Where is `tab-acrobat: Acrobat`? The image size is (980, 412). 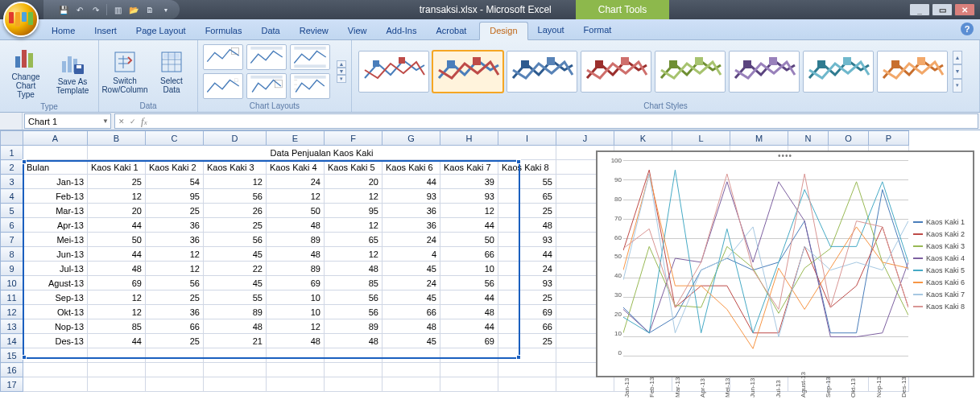
tab-acrobat: Acrobat is located at coordinates (451, 31).